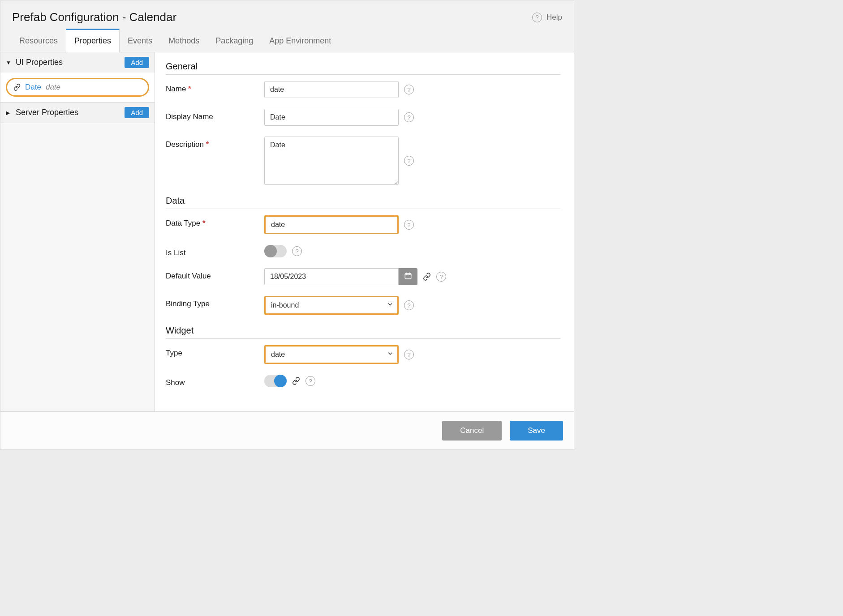 This screenshot has height=616, width=843. Describe the element at coordinates (211, 87) in the screenshot. I see `label-name: Name` at that location.